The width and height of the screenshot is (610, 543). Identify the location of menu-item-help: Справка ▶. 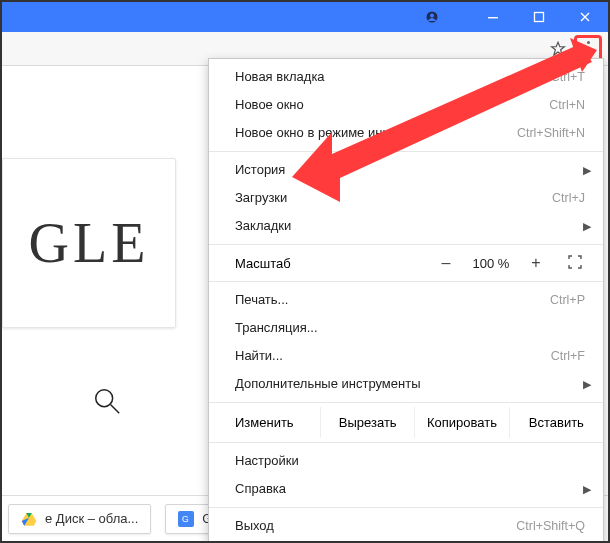
(406, 489).